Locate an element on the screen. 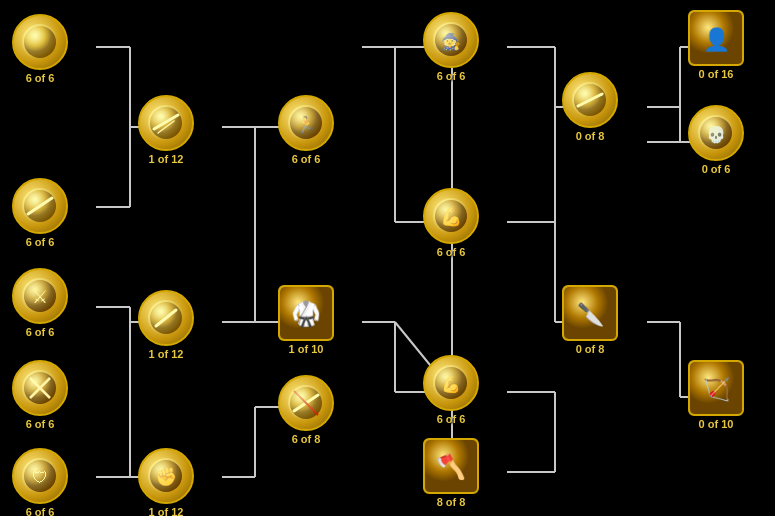 This screenshot has width=775, height=516. node-8: ✊ 1 of 12 is located at coordinates (166, 482).